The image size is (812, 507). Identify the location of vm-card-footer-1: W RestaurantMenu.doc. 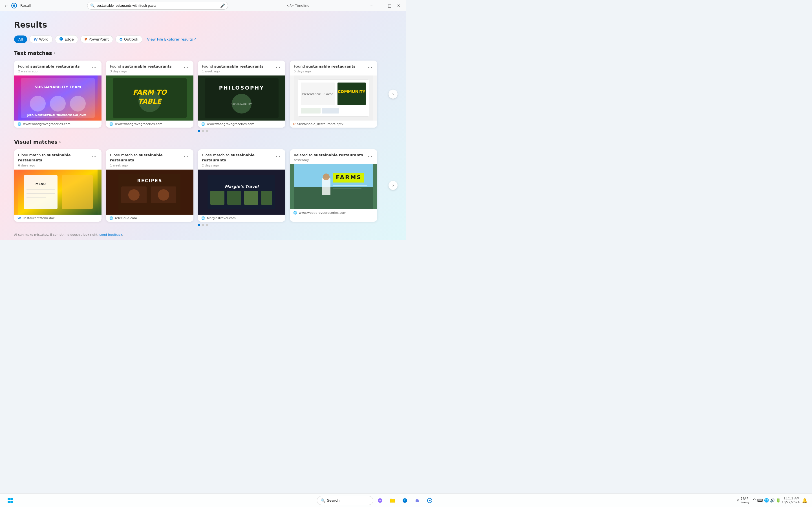
(58, 218).